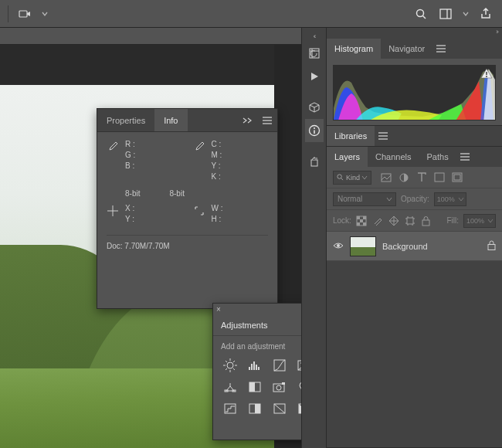 The height and width of the screenshot is (448, 502). Describe the element at coordinates (314, 53) in the screenshot. I see `rail-history-icon` at that location.